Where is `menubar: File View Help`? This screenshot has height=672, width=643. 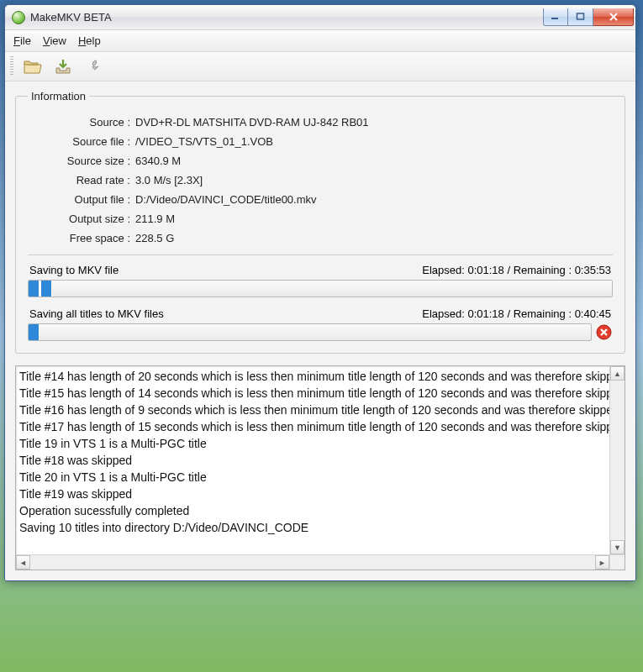 menubar: File View Help is located at coordinates (320, 41).